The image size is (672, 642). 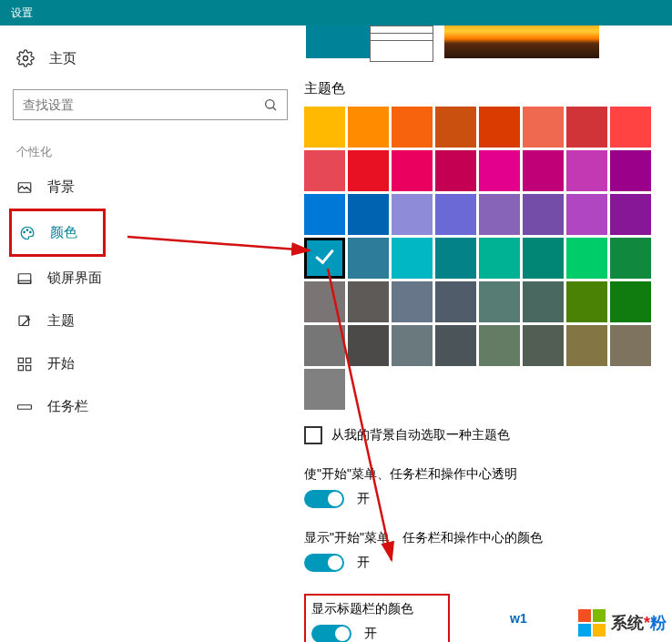 What do you see at coordinates (22, 13) in the screenshot?
I see `window-title: 设置` at bounding box center [22, 13].